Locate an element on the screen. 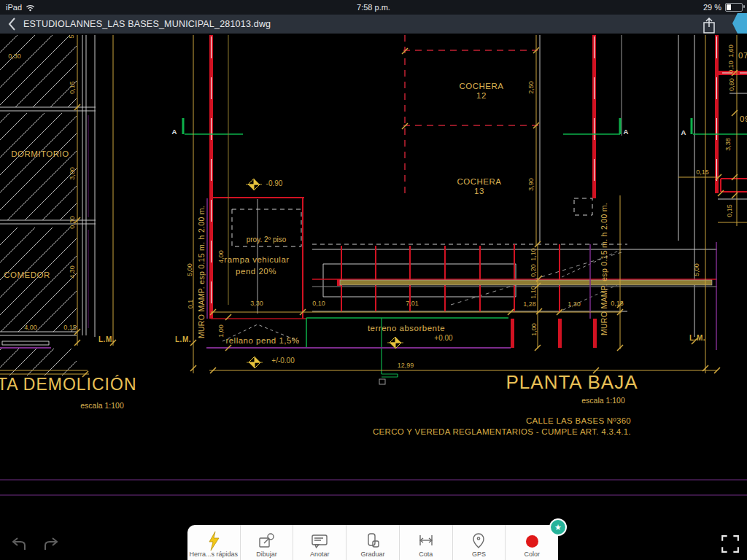 Image resolution: width=747 pixels, height=560 pixels. star-badge: ★ is located at coordinates (558, 527).